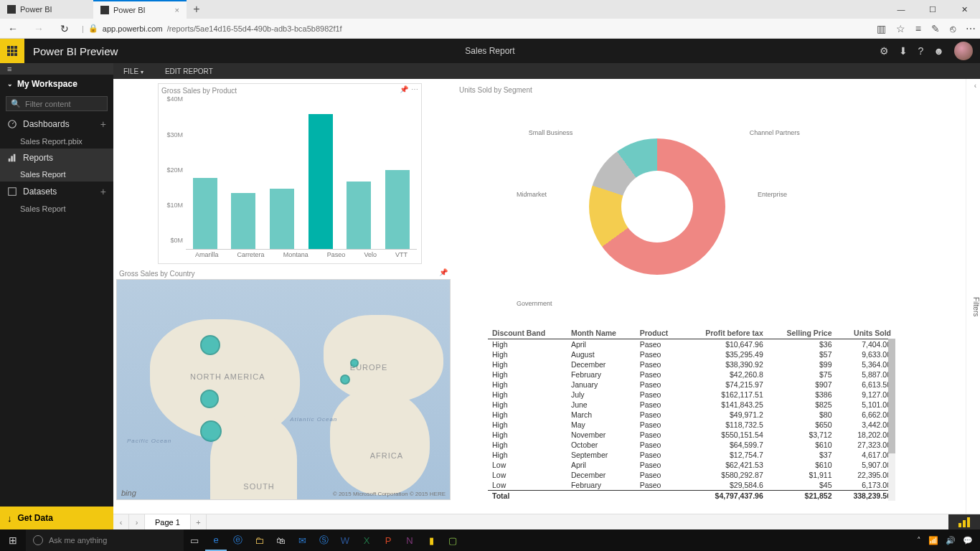 Image resolution: width=980 pixels, height=551 pixels. Describe the element at coordinates (527, 333) in the screenshot. I see `column-header: Discount Band` at that location.